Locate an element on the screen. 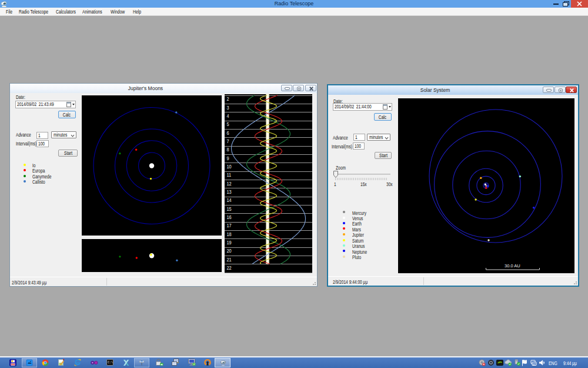  svg-text: 15 is located at coordinates (229, 209).